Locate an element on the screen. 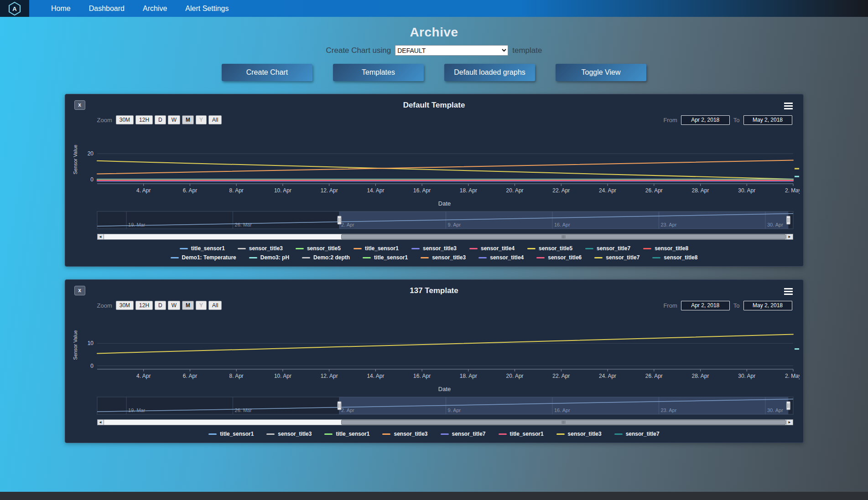  legend: title_sensor1sensor_title3sensor_title5t… is located at coordinates (434, 253).